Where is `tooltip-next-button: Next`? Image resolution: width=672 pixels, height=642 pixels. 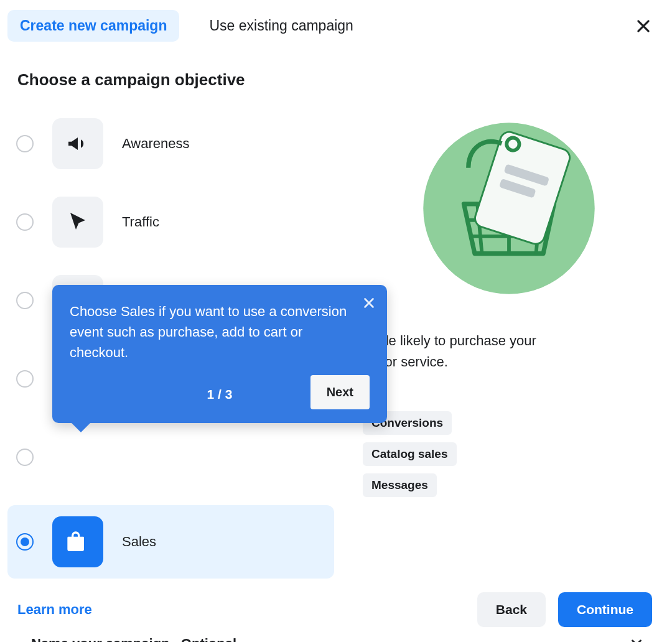 tooltip-next-button: Next is located at coordinates (340, 392).